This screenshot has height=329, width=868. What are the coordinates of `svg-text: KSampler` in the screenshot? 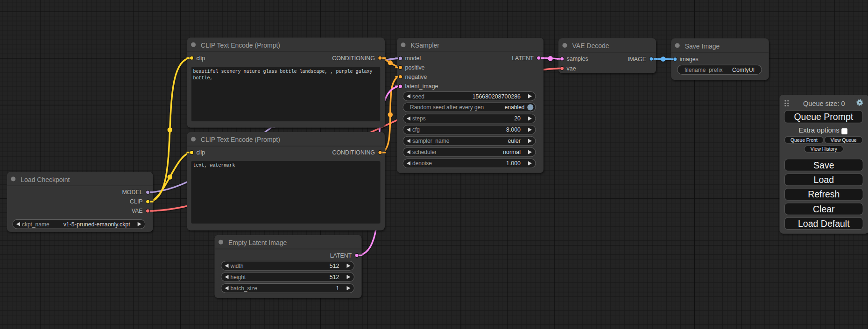 It's located at (425, 45).